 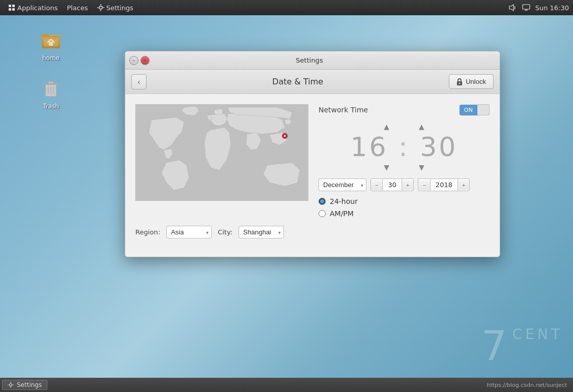 What do you see at coordinates (71, 8) in the screenshot?
I see `taskbar-left: Applications Places Settings` at bounding box center [71, 8].